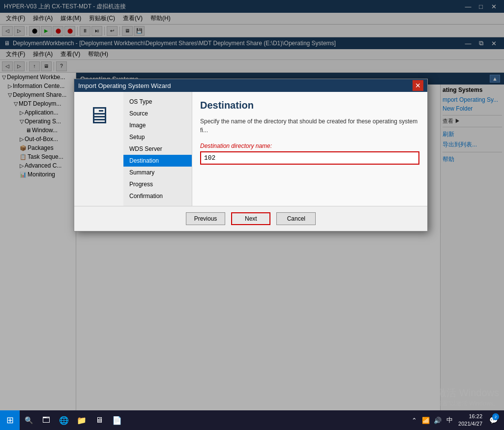 This screenshot has width=504, height=430. Describe the element at coordinates (310, 149) in the screenshot. I see `modal-content: Destination Specify the name of the dire…` at that location.